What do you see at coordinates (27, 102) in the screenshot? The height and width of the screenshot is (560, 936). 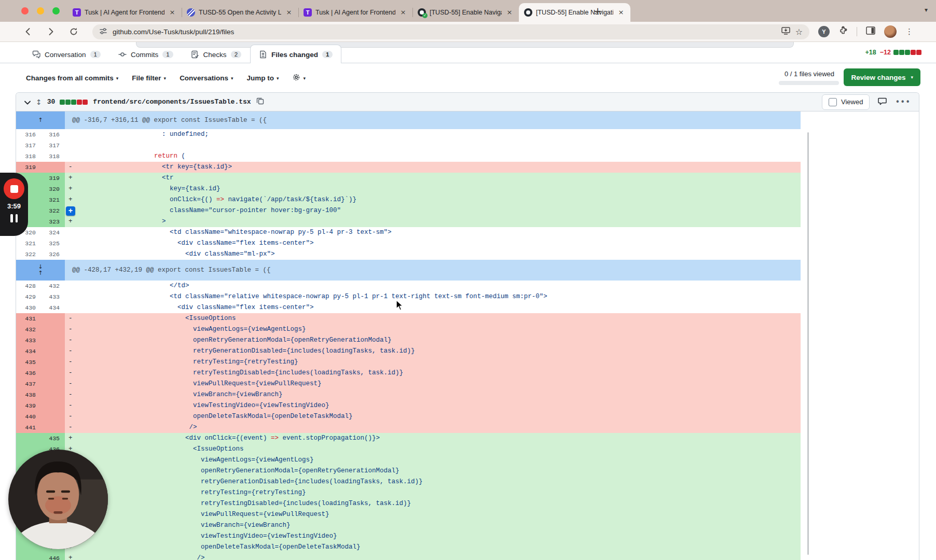 I see `collapse-chevron-icon` at bounding box center [27, 102].